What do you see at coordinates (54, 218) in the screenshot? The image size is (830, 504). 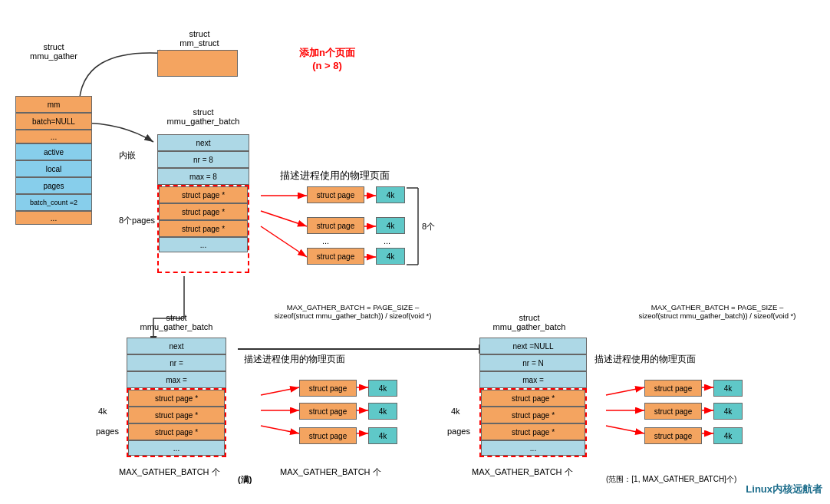 I see `dots-field2: ...` at bounding box center [54, 218].